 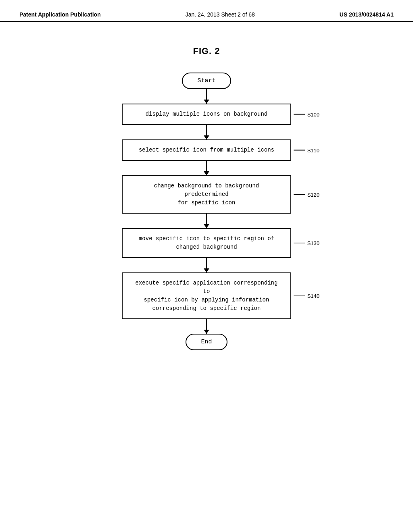 I want to click on step-s140-wrapper: execute specific application correspondi…, so click(x=206, y=296).